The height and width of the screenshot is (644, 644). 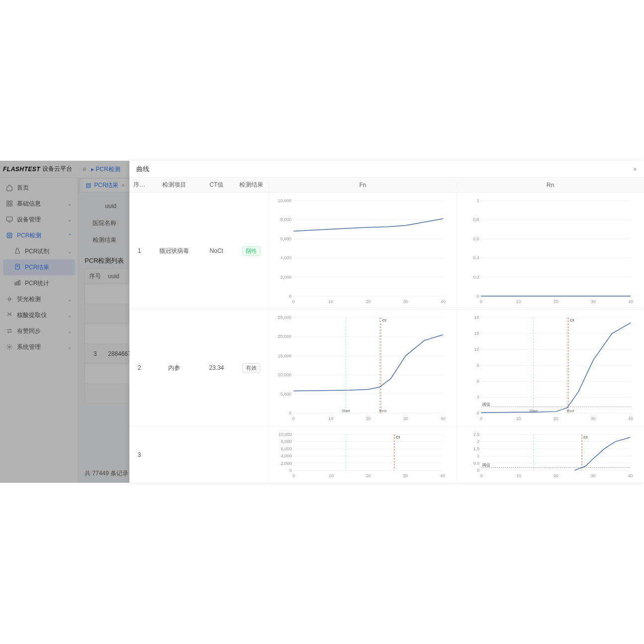 What do you see at coordinates (139, 251) in the screenshot?
I see `row-index: 1` at bounding box center [139, 251].